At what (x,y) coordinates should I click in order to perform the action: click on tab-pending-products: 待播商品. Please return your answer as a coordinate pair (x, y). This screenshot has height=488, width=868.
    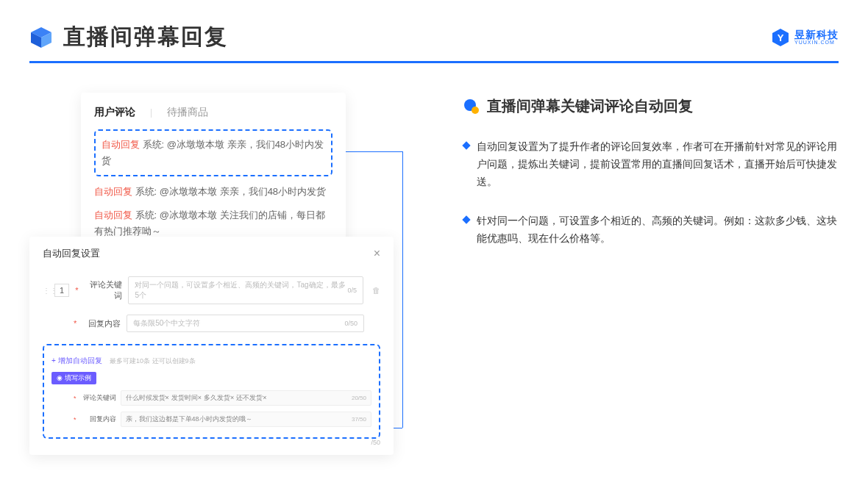
    Looking at the image, I should click on (188, 112).